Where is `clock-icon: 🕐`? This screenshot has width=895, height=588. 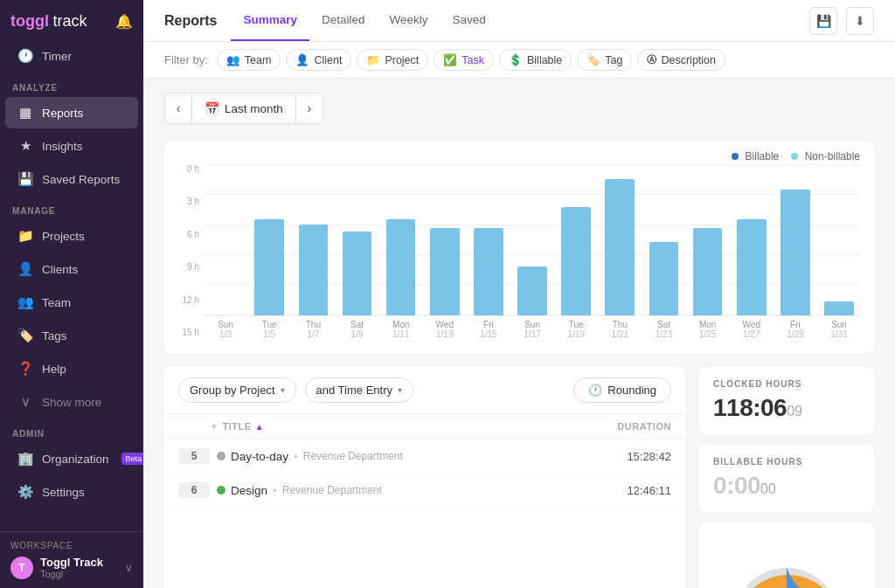
clock-icon: 🕐 is located at coordinates (25, 56).